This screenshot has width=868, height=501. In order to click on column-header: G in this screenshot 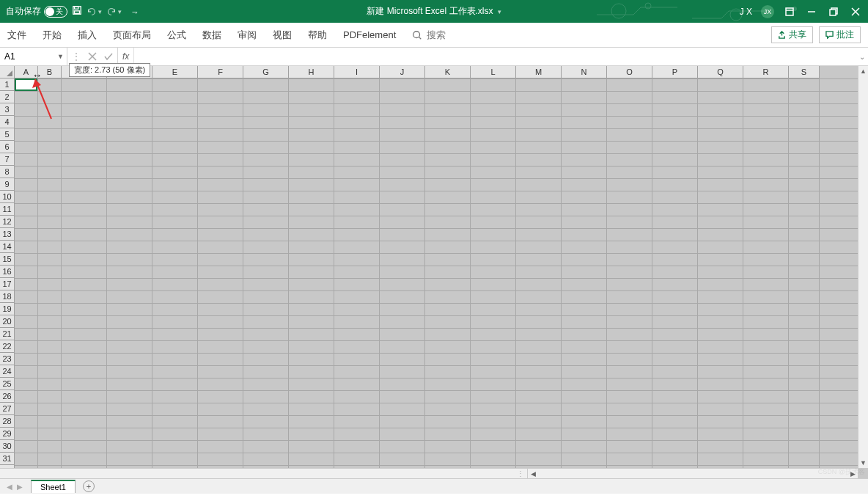, I will do `click(266, 72)`.